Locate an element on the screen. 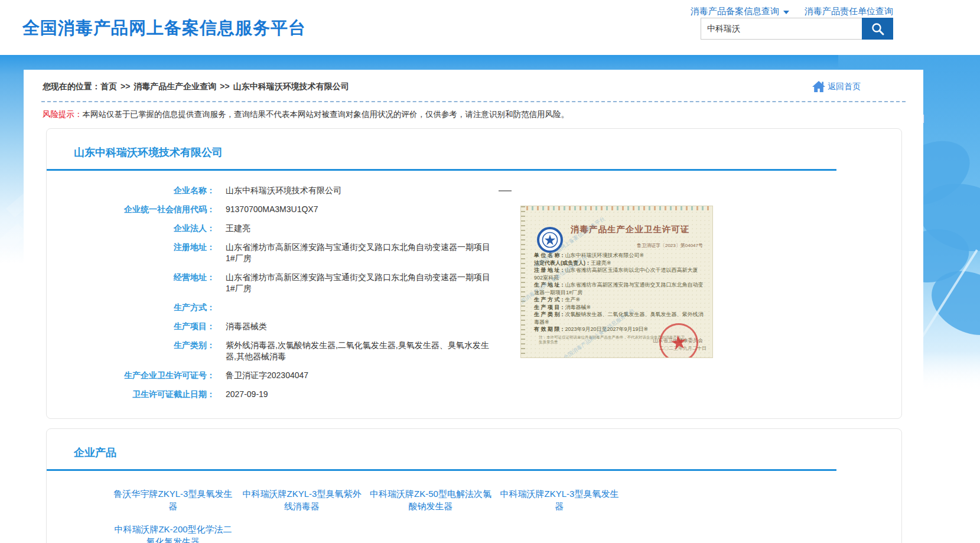 The height and width of the screenshot is (543, 980). certificate-line: 生 产 地 址：山东省潍坊市高新区潍安路与宝通街交叉路口东北角自动变速器一期项目… is located at coordinates (620, 288).